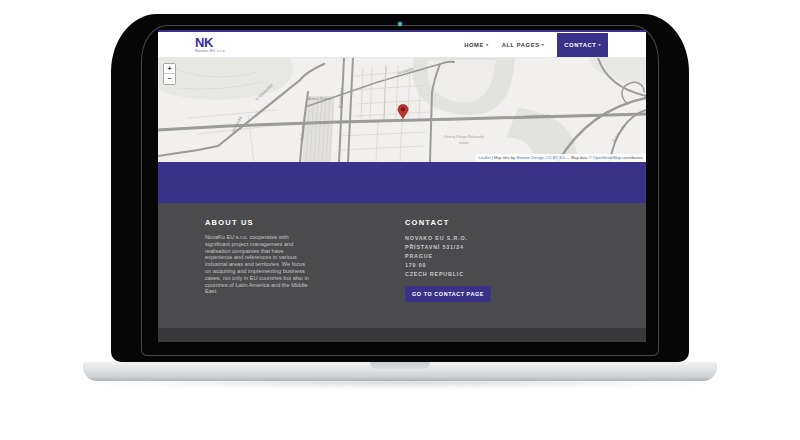 The height and width of the screenshot is (440, 800). Describe the element at coordinates (607, 158) in the screenshot. I see `osm-link: OpenStreetMap` at that location.